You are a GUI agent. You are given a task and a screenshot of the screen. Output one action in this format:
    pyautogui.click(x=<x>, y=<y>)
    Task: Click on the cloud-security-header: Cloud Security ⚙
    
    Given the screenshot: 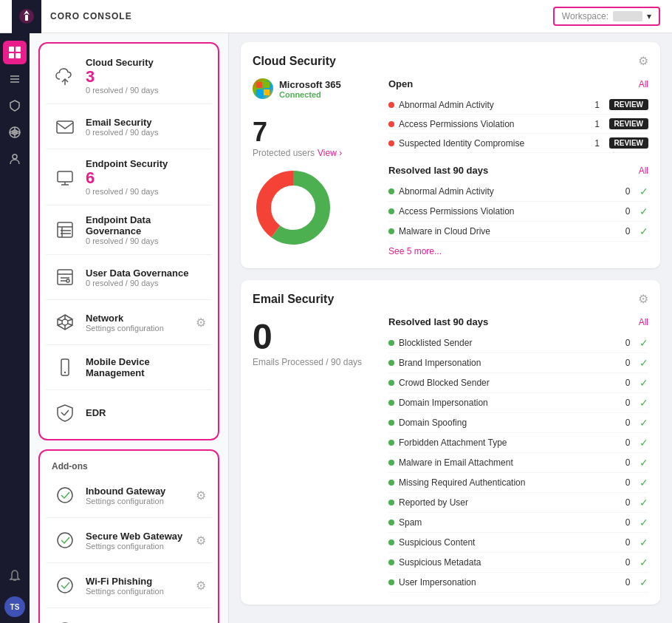 What is the action you would take?
    pyautogui.click(x=450, y=61)
    